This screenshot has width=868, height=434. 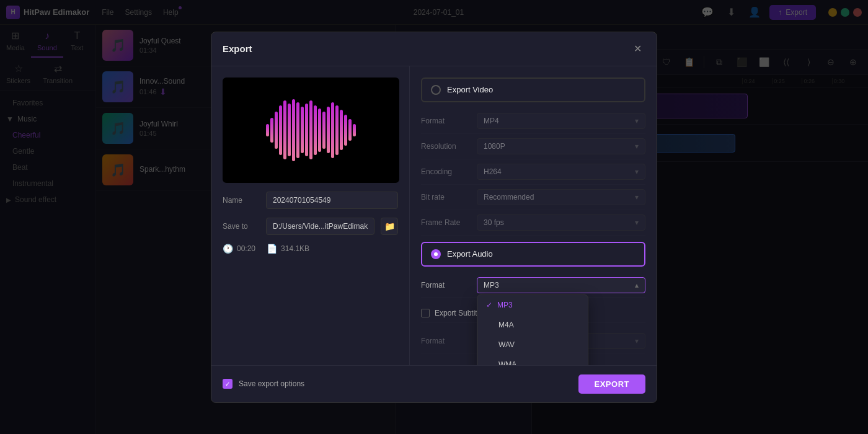 What do you see at coordinates (561, 223) in the screenshot?
I see `framerate-select: 30 fps ▾` at bounding box center [561, 223].